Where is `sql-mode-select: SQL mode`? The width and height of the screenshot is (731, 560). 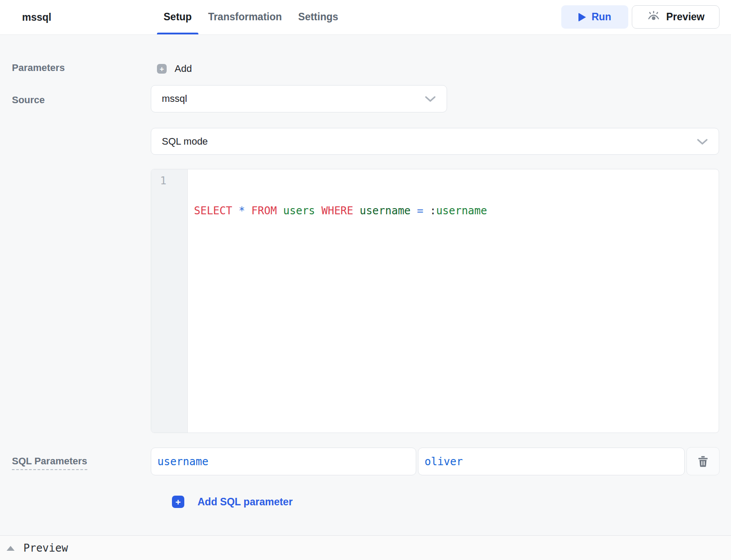
sql-mode-select: SQL mode is located at coordinates (435, 141).